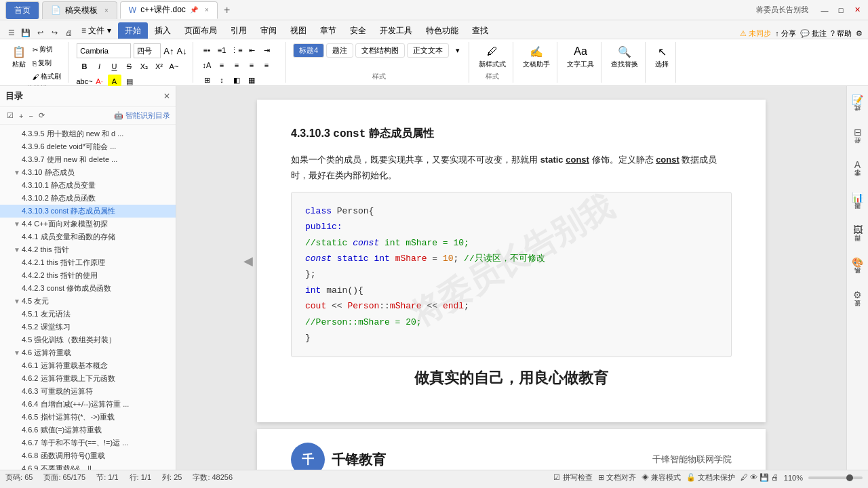 The width and height of the screenshot is (868, 488). Describe the element at coordinates (88, 134) in the screenshot. I see `toc-item-4395: 4.3.9.5 用十数组的 new 和 d ...` at that location.